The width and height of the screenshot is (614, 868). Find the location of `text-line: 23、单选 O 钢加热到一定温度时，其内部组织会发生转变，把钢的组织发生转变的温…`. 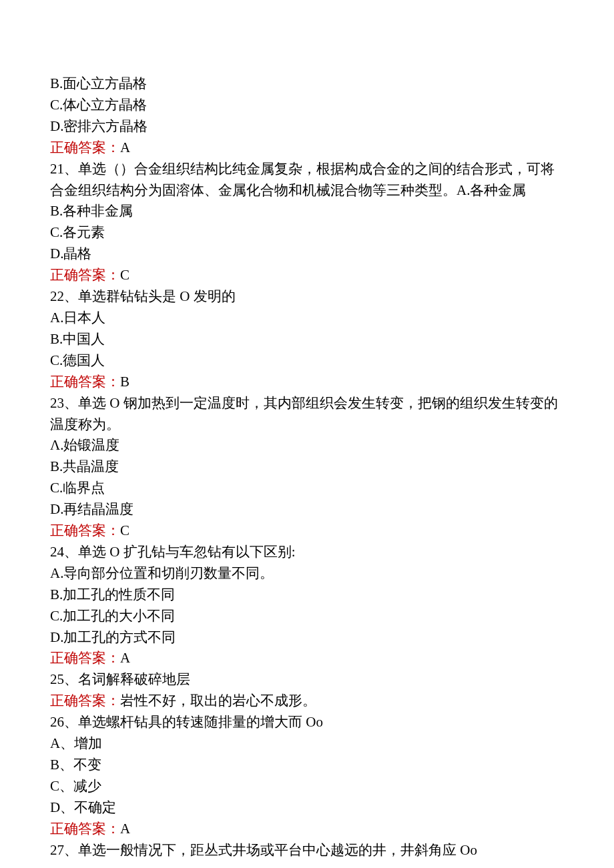

text-line: 23、单选 O 钢加热到一定温度时，其内部组织会发生转变，把钢的组织发生转变的温… is located at coordinates (307, 414).